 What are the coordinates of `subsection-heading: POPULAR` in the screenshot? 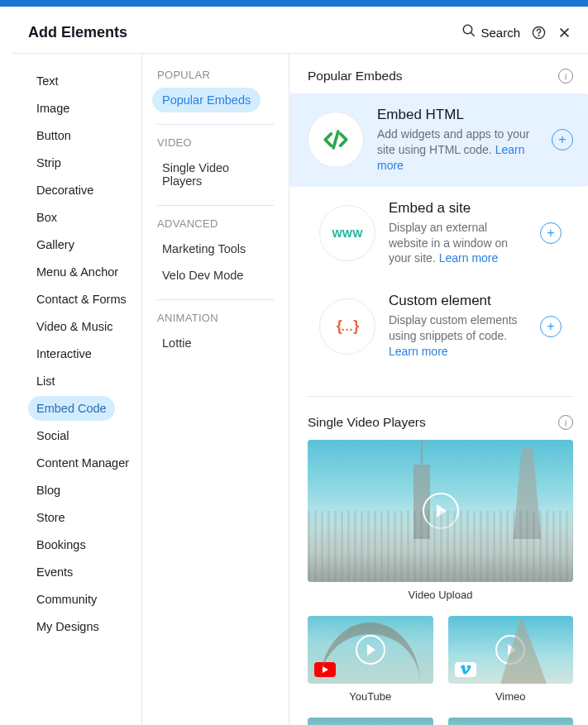 It's located at (215, 78).